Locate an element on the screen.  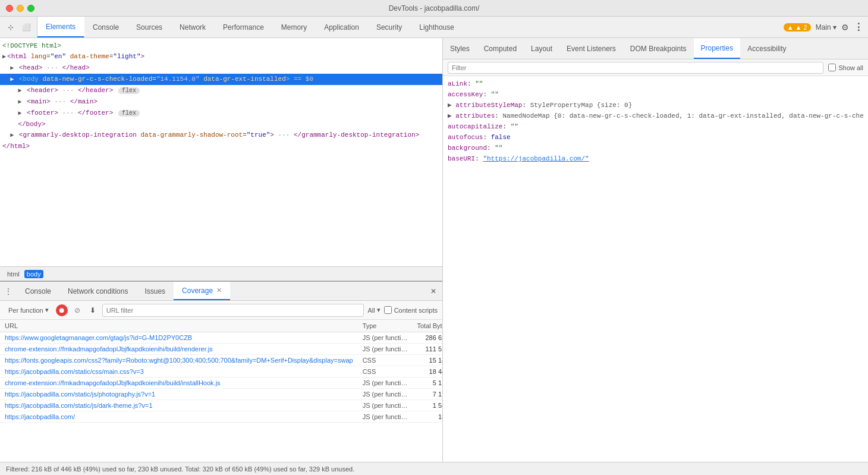
toolbar-icons: ⊹ ⬜ is located at coordinates (19, 27).